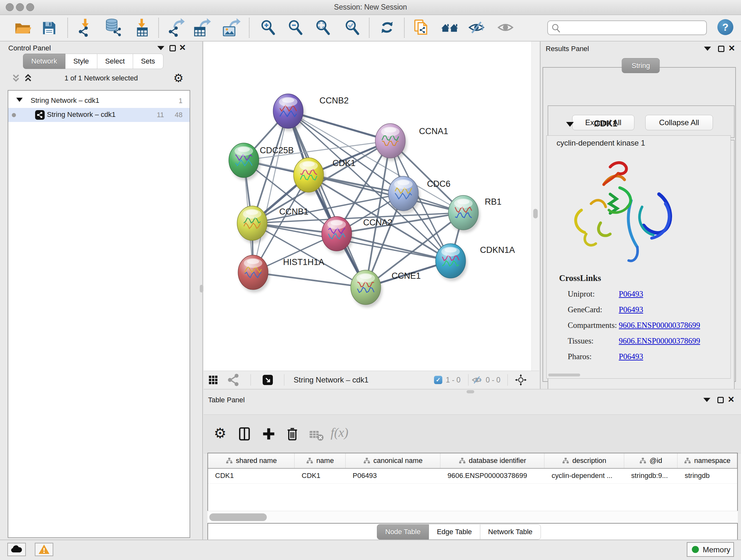 This screenshot has width=741, height=560. I want to click on tab-style: Style, so click(81, 61).